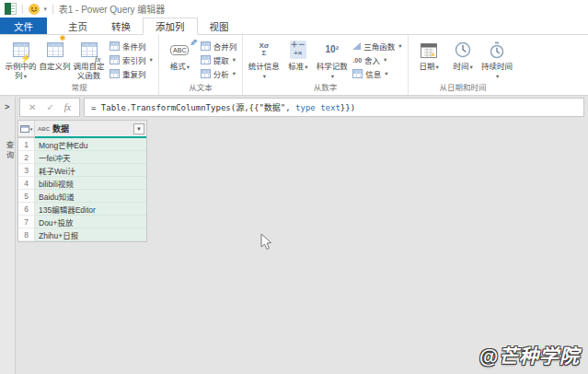 The height and width of the screenshot is (374, 588). Describe the element at coordinates (121, 26) in the screenshot. I see `tab-transform: 转换` at that location.